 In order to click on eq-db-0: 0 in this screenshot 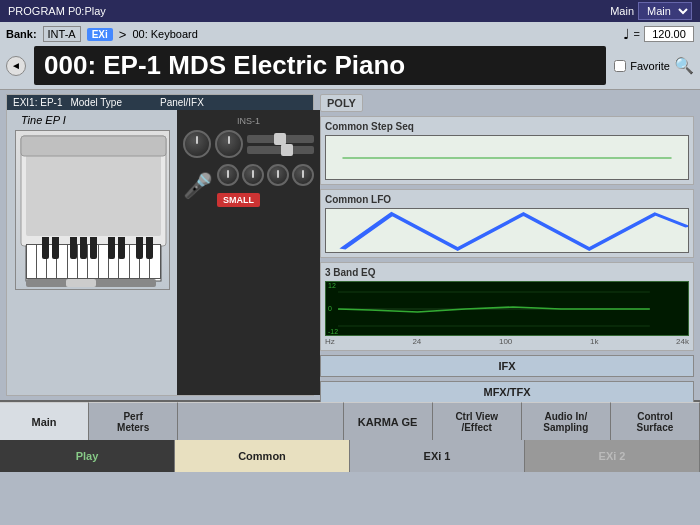, I will do `click(333, 308)`.